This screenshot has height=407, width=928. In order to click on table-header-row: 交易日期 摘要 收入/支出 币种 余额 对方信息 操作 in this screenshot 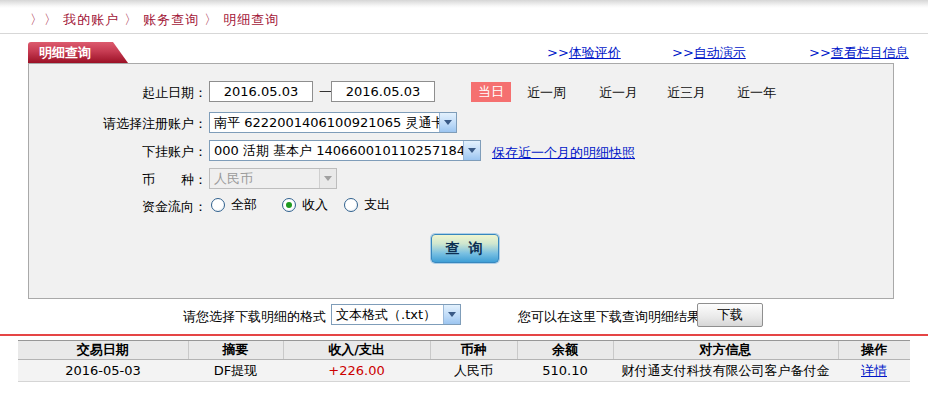, I will do `click(464, 350)`.